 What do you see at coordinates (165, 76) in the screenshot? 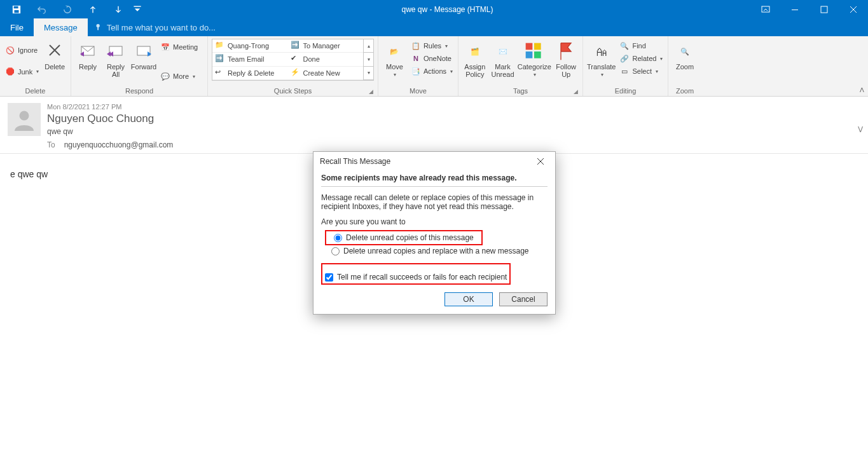
I see `more-icon: 💬` at bounding box center [165, 76].